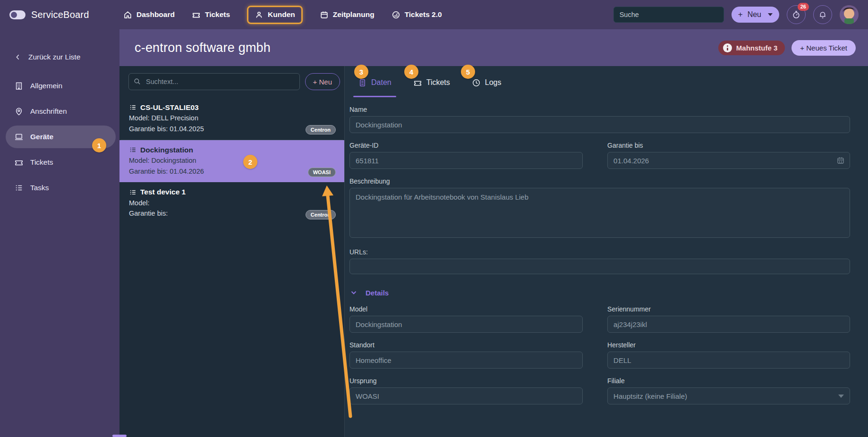  What do you see at coordinates (232, 79) in the screenshot?
I see `device-search-row: + Neu` at bounding box center [232, 79].